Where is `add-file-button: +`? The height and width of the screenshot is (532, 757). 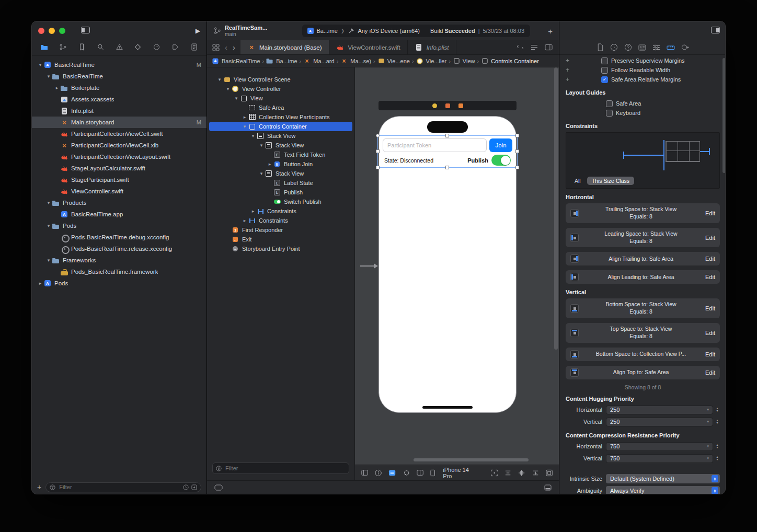 add-file-button: + is located at coordinates (39, 487).